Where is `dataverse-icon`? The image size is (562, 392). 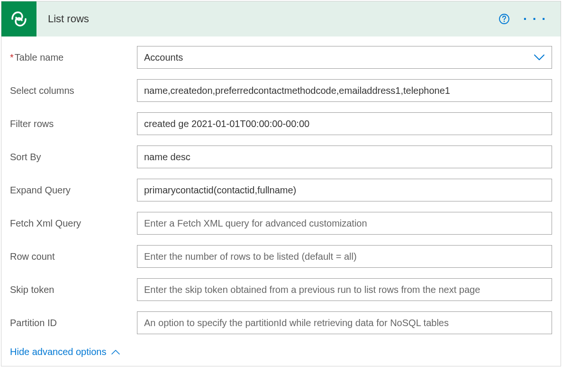 dataverse-icon is located at coordinates (19, 19).